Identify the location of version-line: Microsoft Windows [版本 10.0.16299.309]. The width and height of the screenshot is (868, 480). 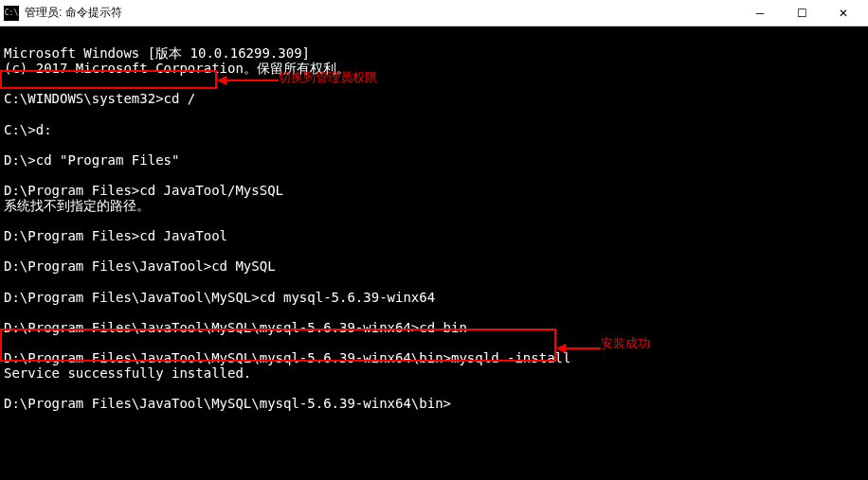
(157, 53).